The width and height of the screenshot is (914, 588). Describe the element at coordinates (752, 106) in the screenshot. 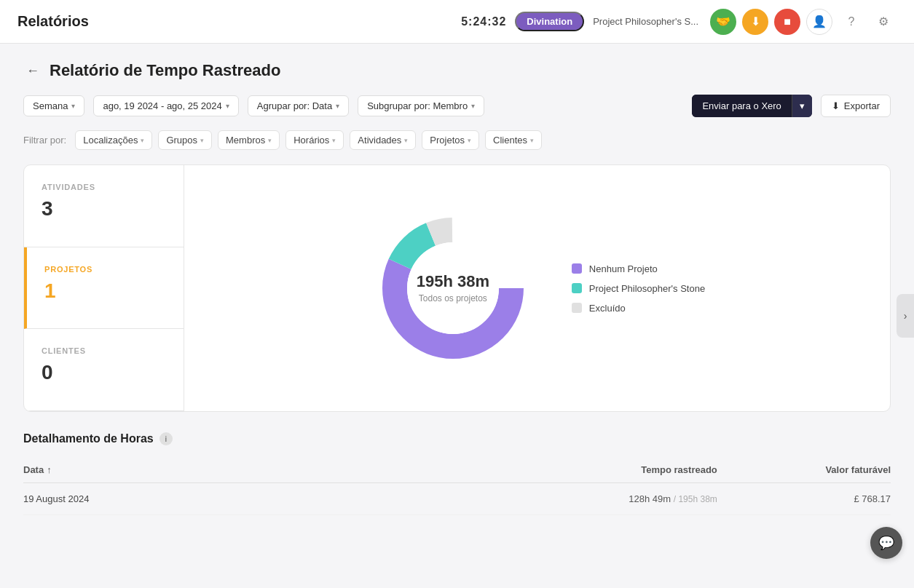

I see `send-xero-button: Enviar para o Xero ▾` at that location.